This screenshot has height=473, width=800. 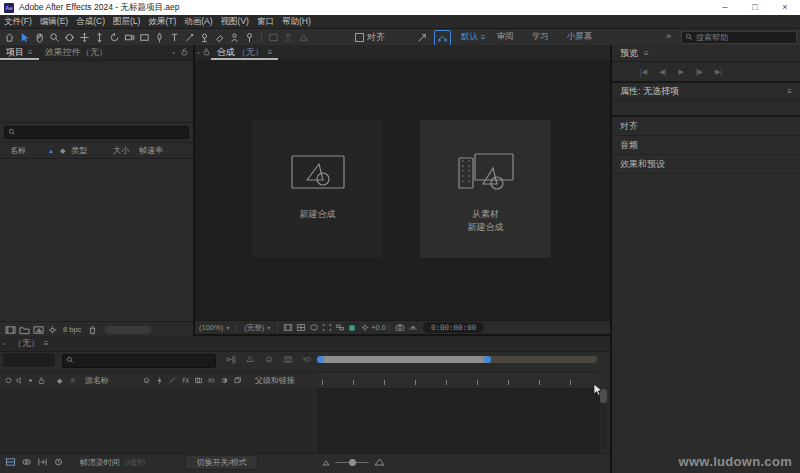 I want to click on maximize-button: □, so click(x=755, y=8).